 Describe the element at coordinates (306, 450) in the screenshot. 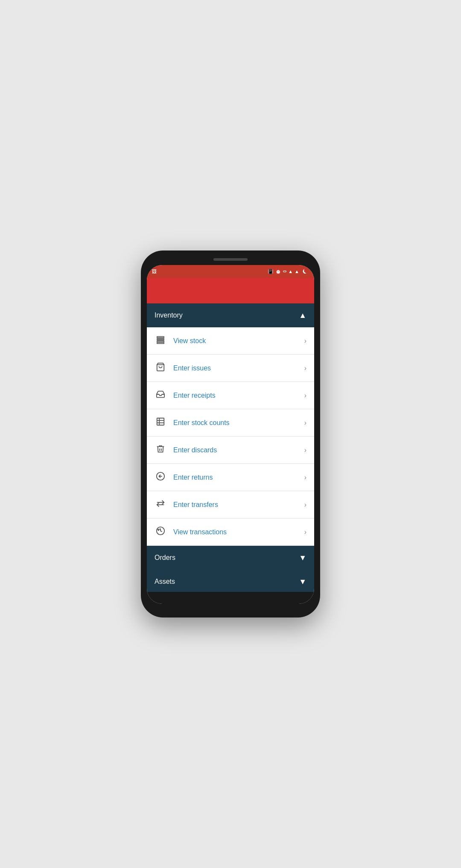

I see `chevron-right-enter-discards: ›` at that location.